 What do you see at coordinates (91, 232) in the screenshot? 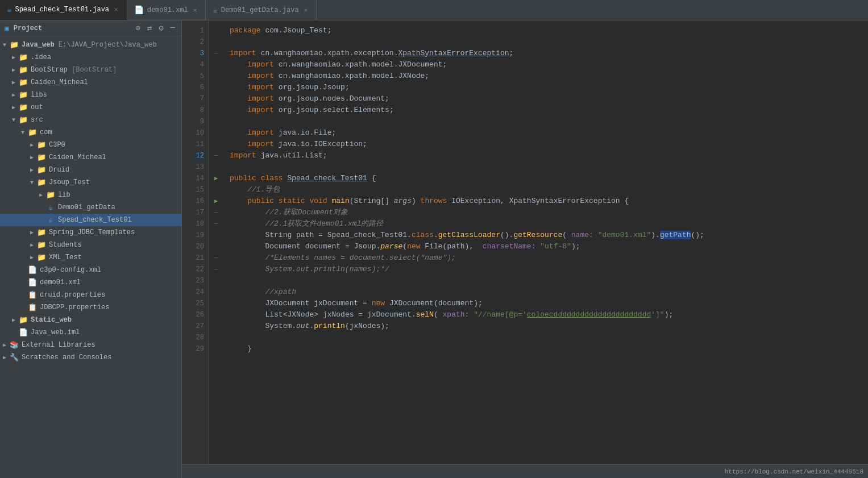
I see `sidebar-item-spring: ▶ 📁 Spring_JDBC_Templates` at bounding box center [91, 232].